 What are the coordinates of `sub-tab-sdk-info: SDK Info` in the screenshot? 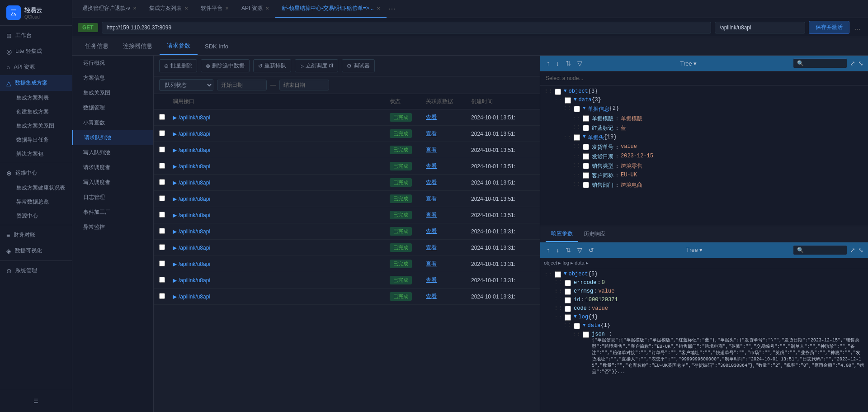 It's located at (217, 46).